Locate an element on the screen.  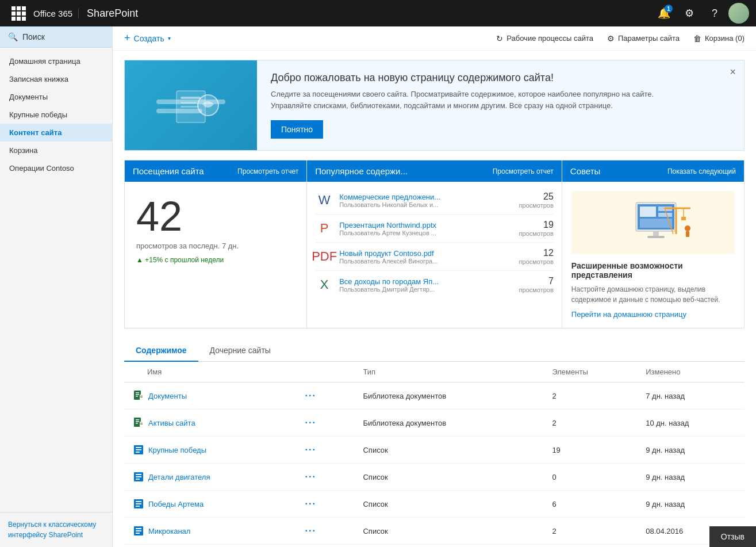
popular-count-num: 19 is located at coordinates (536, 225).